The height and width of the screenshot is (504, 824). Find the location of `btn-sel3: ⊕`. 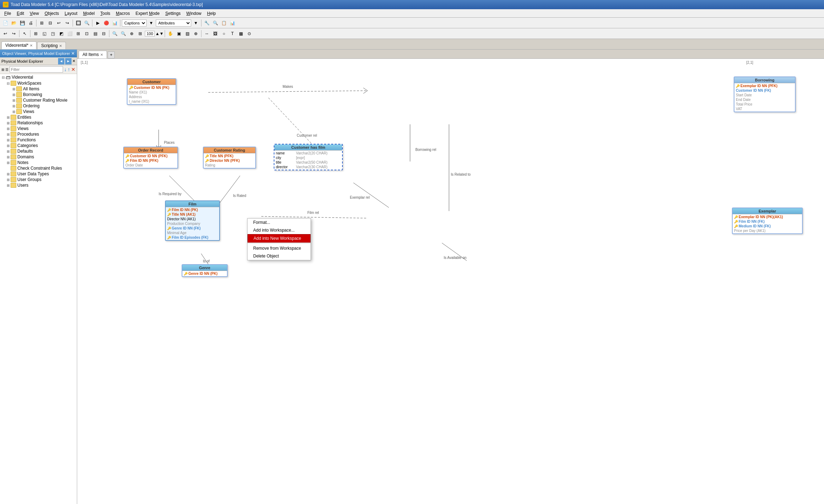

btn-sel3: ⊕ is located at coordinates (196, 34).